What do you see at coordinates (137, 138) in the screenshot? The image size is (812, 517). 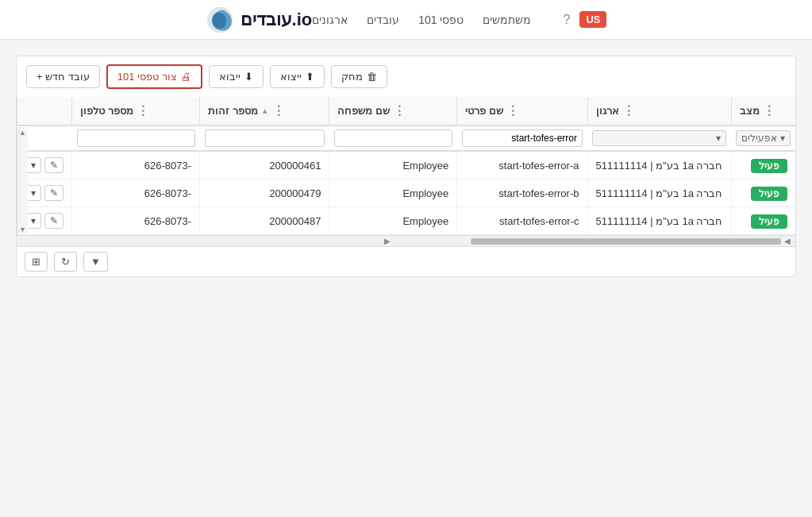 I see `filter-phone-cell` at bounding box center [137, 138].